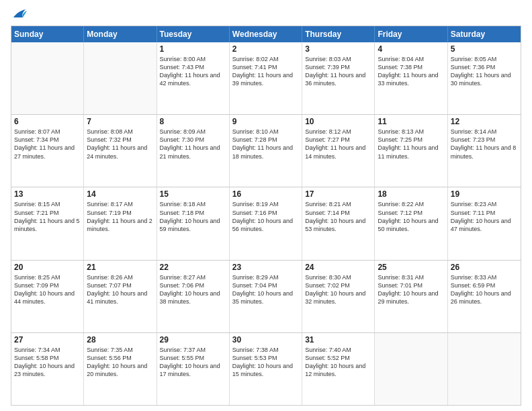 The image size is (532, 411). Describe the element at coordinates (339, 290) in the screenshot. I see `day-info: Sunrise: 8:30 AM Sunset: 7:02 PM Dayligh…` at that location.